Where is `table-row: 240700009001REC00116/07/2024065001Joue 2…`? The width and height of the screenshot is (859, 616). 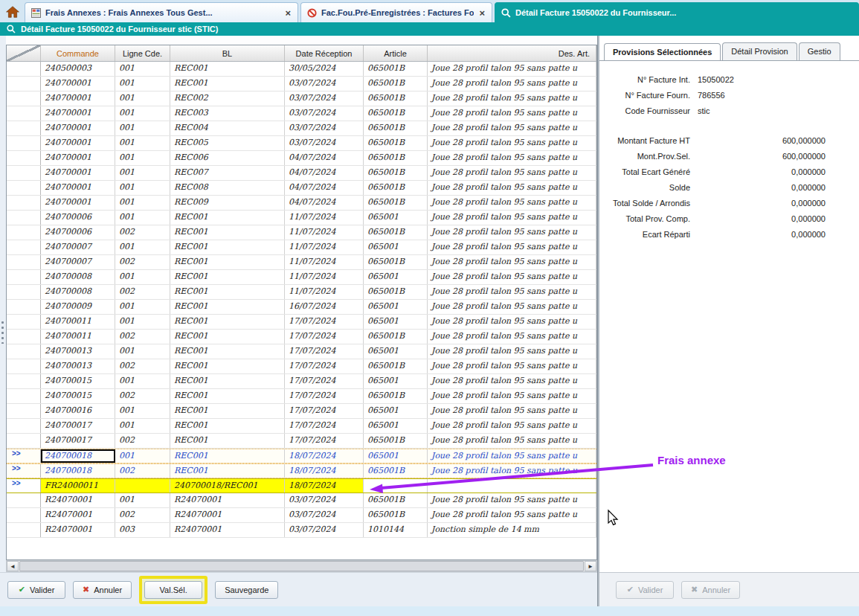 table-row: 240700009001REC00116/07/2024065001Joue 2… is located at coordinates (302, 307).